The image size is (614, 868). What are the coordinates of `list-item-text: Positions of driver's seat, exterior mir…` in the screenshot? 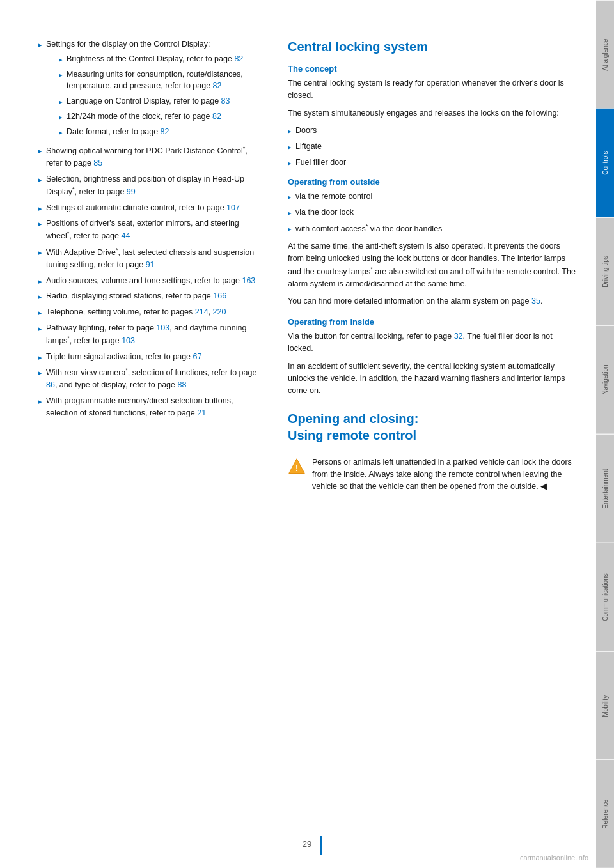 It's located at (154, 230).